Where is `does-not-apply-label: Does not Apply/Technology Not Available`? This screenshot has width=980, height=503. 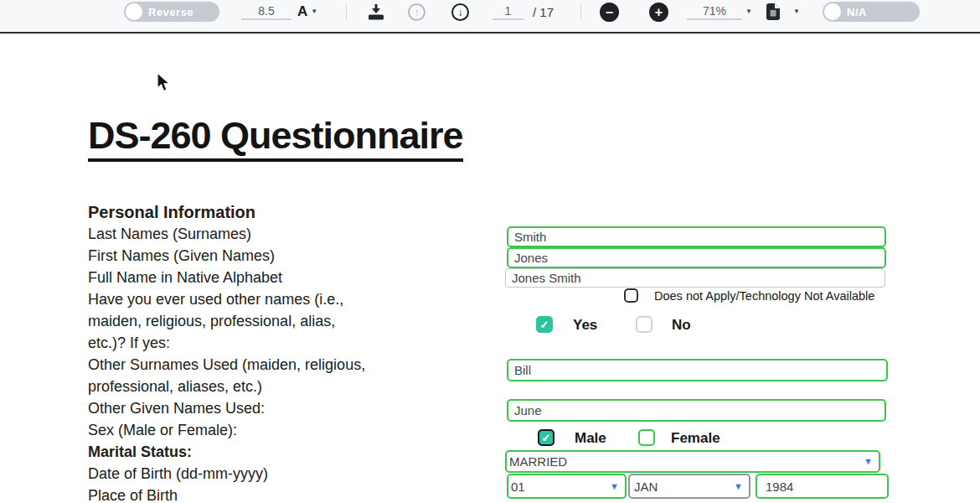 does-not-apply-label: Does not Apply/Technology Not Available is located at coordinates (764, 296).